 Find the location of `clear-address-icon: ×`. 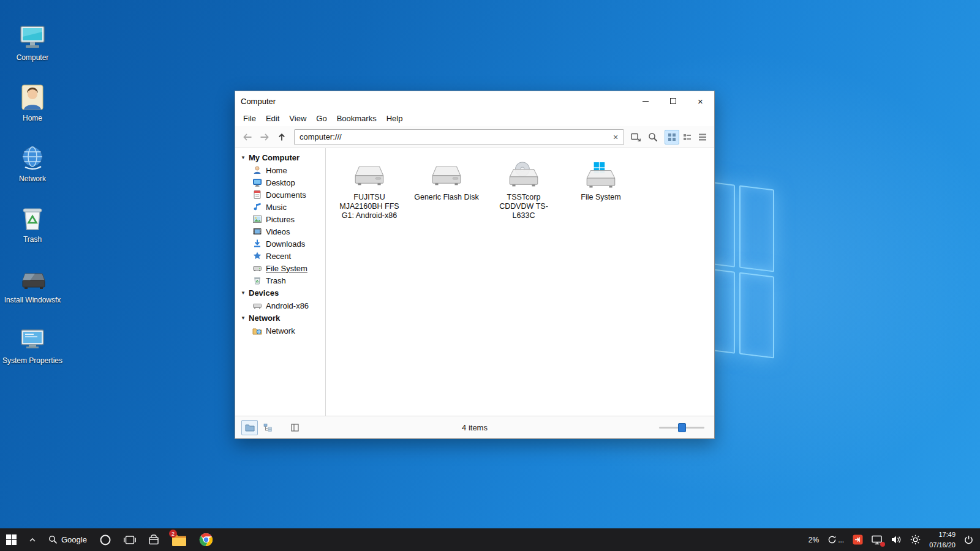

clear-address-icon: × is located at coordinates (616, 137).